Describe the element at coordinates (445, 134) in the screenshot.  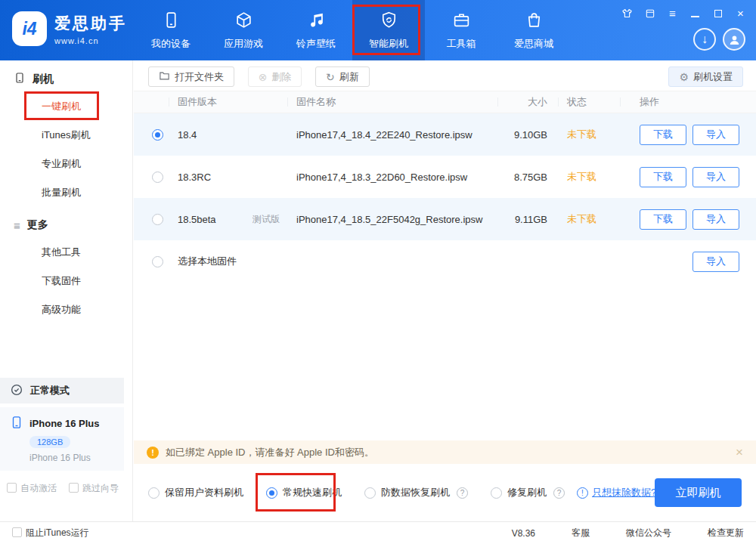
I see `firmware-row: 18.4 iPhone17,4_18.4_22E240_Restore.ipsw…` at that location.